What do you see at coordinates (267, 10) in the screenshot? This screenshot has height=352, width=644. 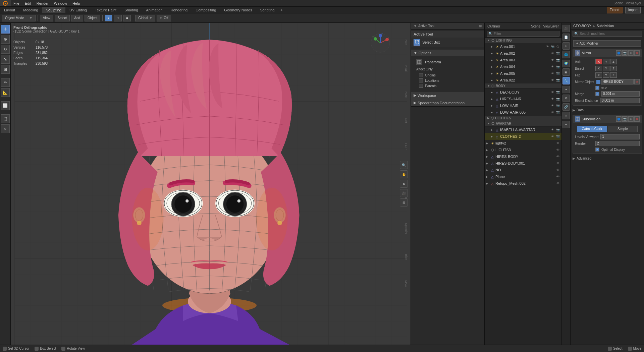 I see `tab-scripting: Scripting` at bounding box center [267, 10].